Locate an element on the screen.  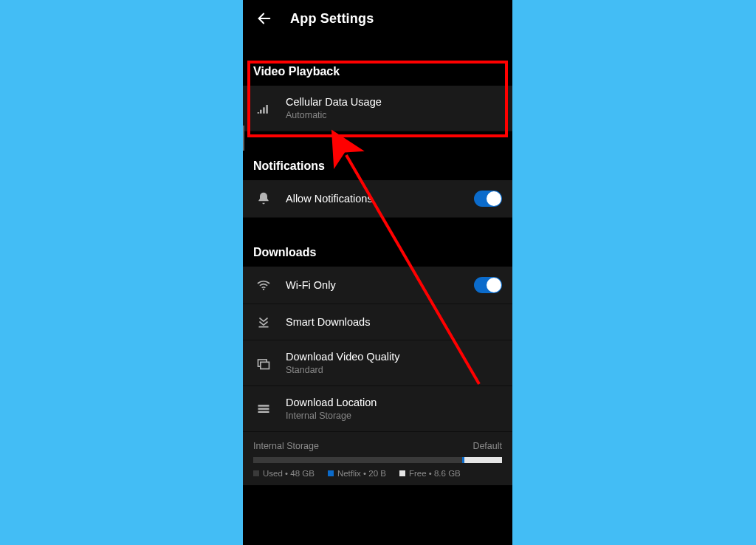
storage-bar-free is located at coordinates (483, 460).